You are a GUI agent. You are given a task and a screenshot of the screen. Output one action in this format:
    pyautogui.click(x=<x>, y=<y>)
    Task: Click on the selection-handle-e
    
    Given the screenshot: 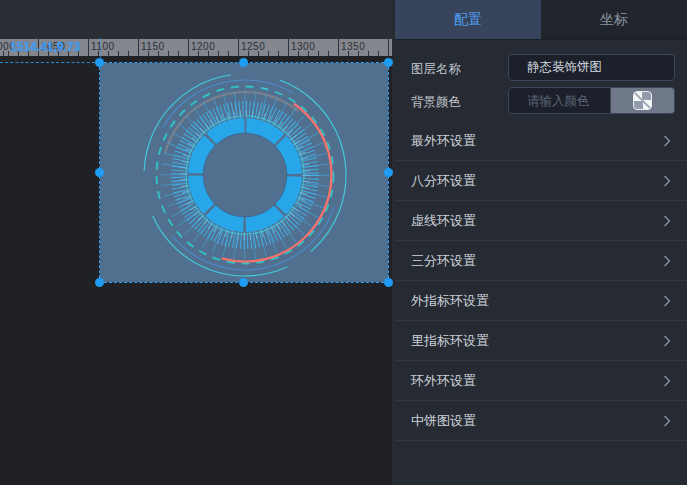 What is the action you would take?
    pyautogui.click(x=388, y=172)
    